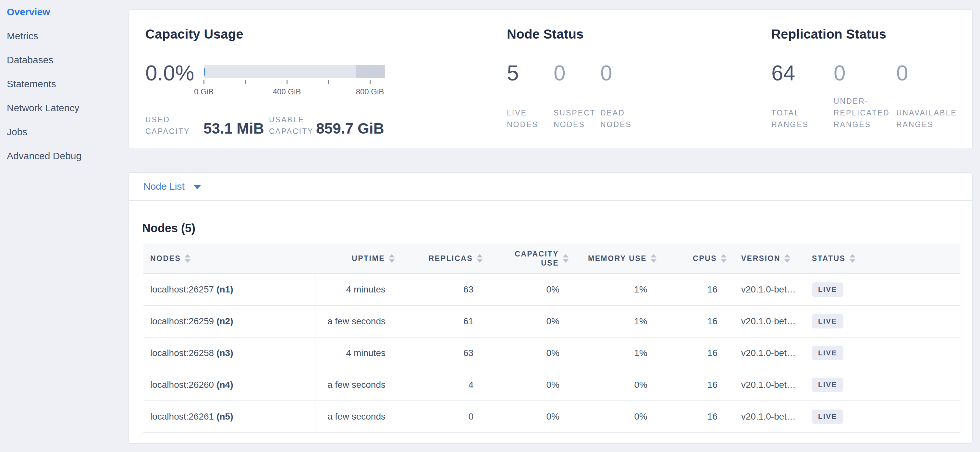  Describe the element at coordinates (552, 417) in the screenshot. I see `table-row-n5: localhost:26261(n5) a few seconds 0 0% 0…` at that location.